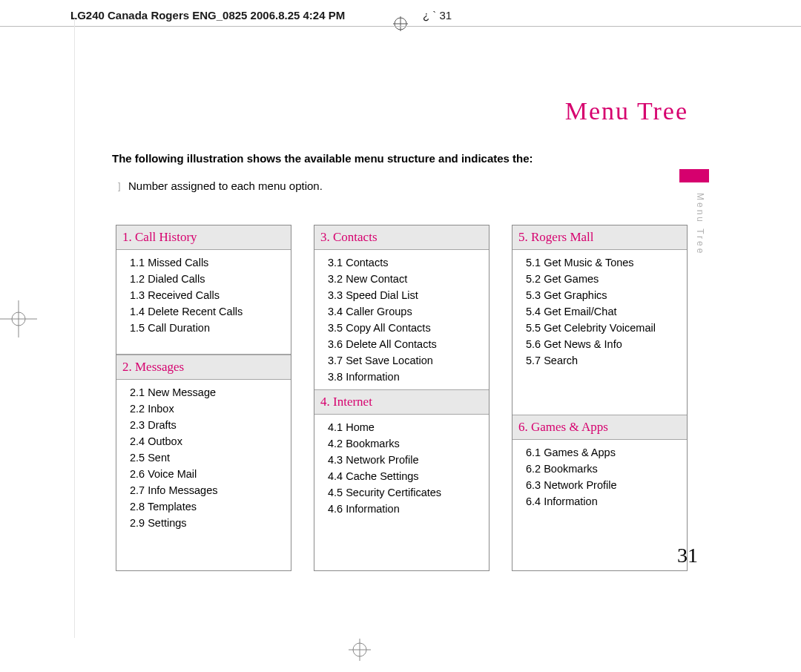  What do you see at coordinates (405, 509) in the screenshot?
I see `menu-item: 4.6 Information` at bounding box center [405, 509].